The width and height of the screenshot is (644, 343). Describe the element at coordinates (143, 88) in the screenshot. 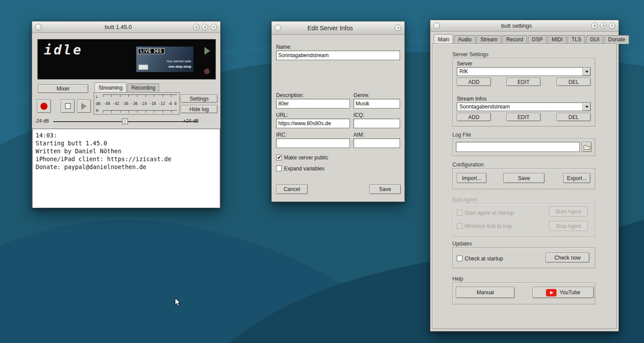

I see `tab-recording: Recording` at that location.